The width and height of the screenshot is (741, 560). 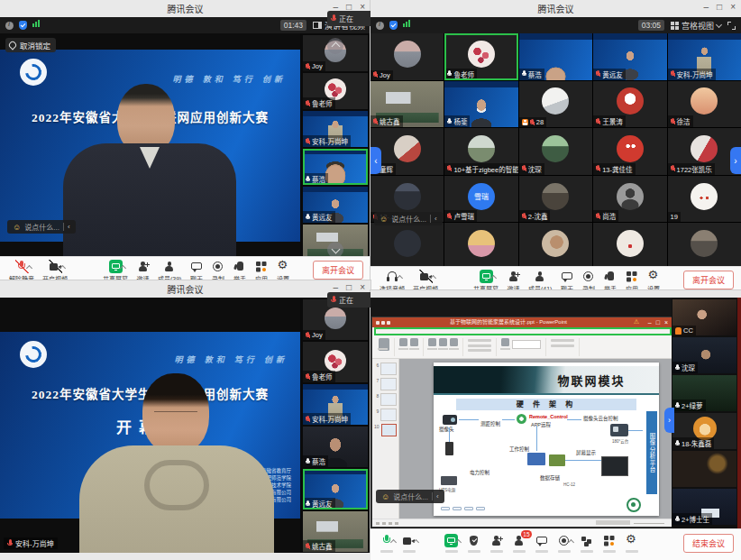 What do you see at coordinates (386, 497) in the screenshot?
I see `emoji-icon: ☺` at bounding box center [386, 497].